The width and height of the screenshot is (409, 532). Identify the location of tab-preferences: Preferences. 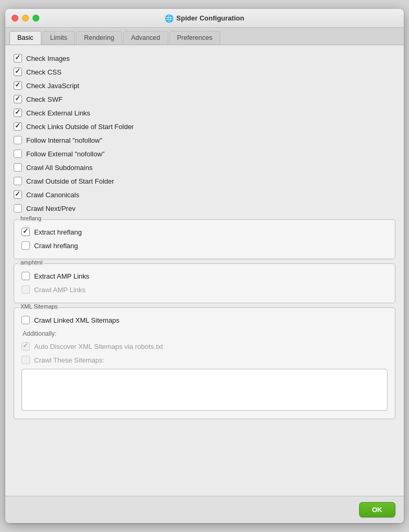
(195, 38).